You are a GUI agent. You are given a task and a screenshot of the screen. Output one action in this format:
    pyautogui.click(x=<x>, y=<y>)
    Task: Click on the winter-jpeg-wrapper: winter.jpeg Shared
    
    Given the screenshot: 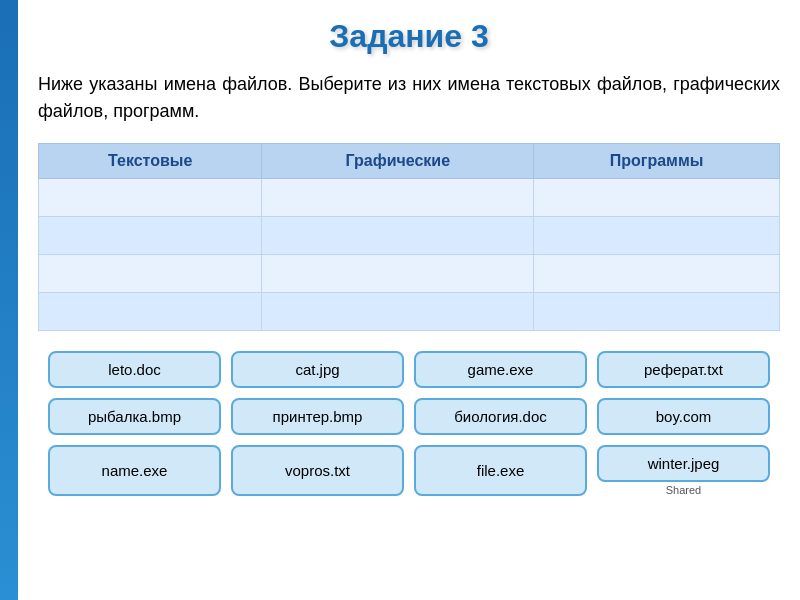 What is the action you would take?
    pyautogui.click(x=684, y=470)
    